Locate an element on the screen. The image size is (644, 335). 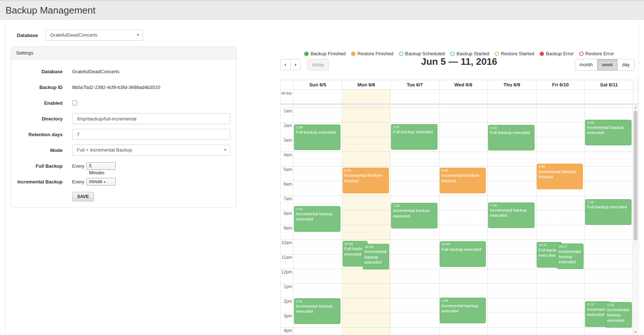
filled-circle-icon is located at coordinates (306, 54).